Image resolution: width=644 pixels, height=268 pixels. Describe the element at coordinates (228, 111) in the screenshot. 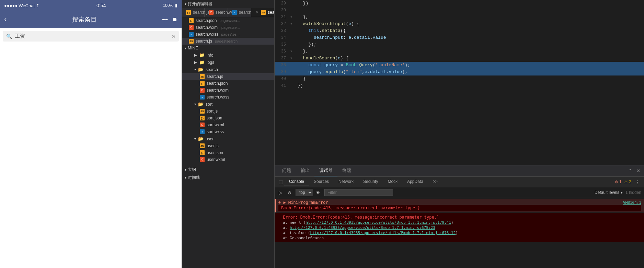

I see `file-sort-js: JS sort.js` at that location.